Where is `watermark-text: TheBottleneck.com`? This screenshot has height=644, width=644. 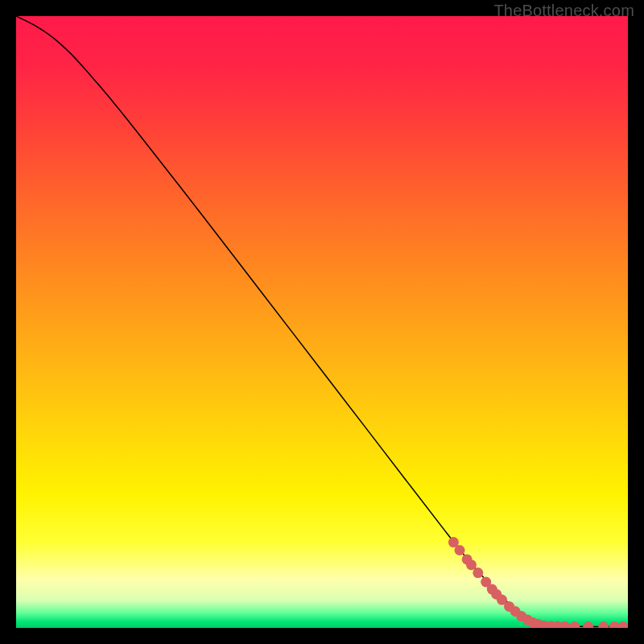
watermark-text: TheBottleneck.com is located at coordinates (564, 11).